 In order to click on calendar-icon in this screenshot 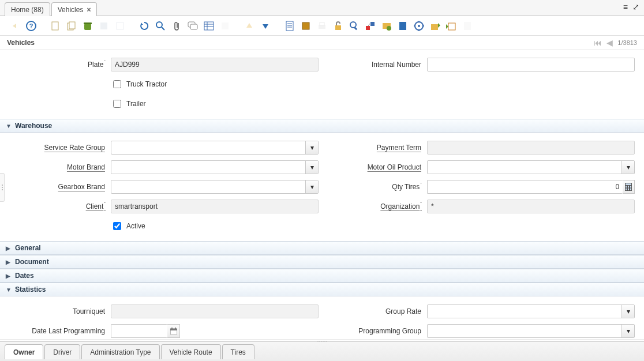, I will do `click(174, 331)`.